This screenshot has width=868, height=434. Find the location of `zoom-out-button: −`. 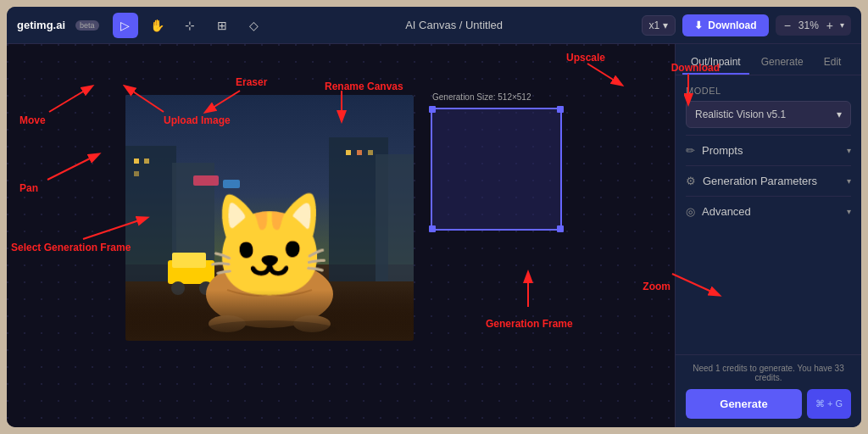

zoom-out-button: − is located at coordinates (787, 25).